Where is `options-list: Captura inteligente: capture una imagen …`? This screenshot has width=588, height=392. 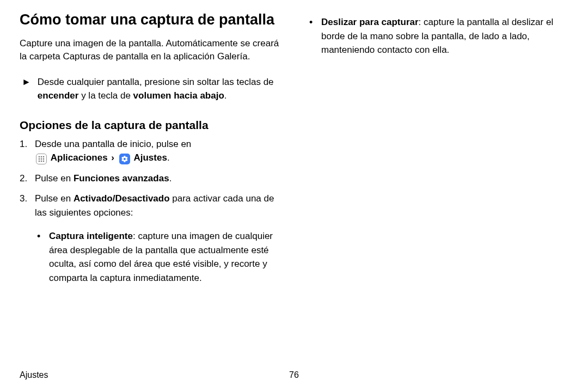
options-list: Captura inteligente: capture una imagen … is located at coordinates (158, 257).